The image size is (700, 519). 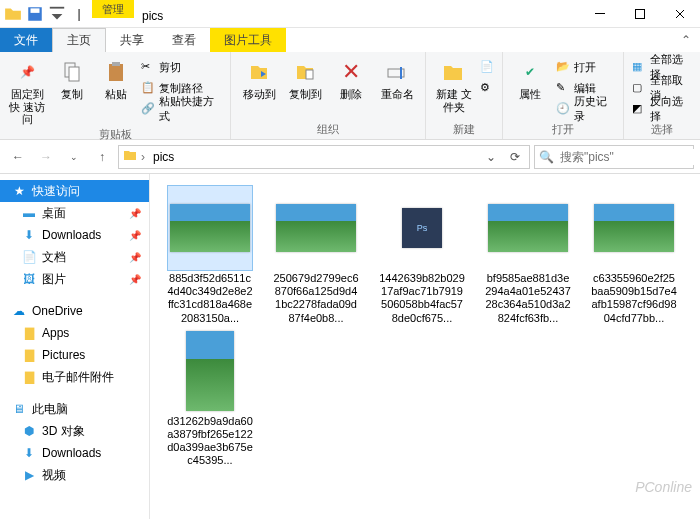 I want to click on file-name: c63355960e2f25baa5909b15d7e4afb15987cf96…, so click(x=634, y=298).